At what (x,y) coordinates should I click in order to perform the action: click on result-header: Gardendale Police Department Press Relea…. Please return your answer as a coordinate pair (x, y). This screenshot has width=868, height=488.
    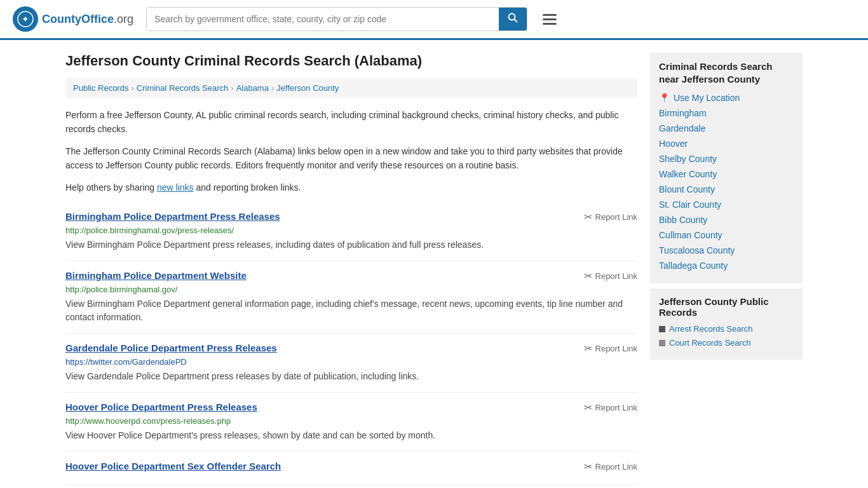
    Looking at the image, I should click on (351, 348).